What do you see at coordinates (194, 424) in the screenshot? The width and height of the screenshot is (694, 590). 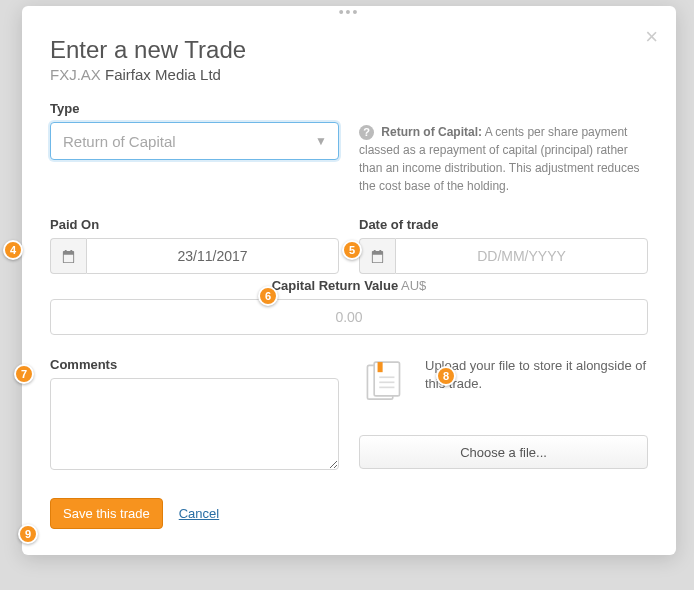 I see `comments-textarea` at bounding box center [194, 424].